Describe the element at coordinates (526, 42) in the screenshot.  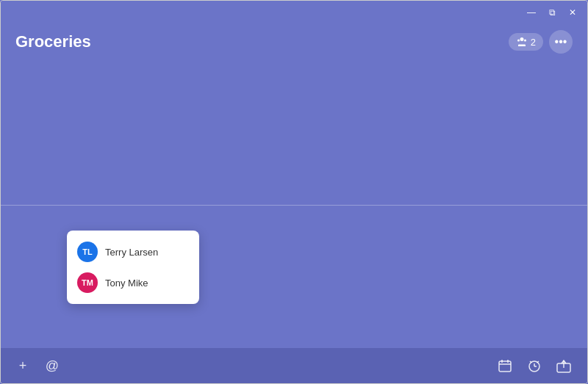
I see `people-button: 2` at that location.